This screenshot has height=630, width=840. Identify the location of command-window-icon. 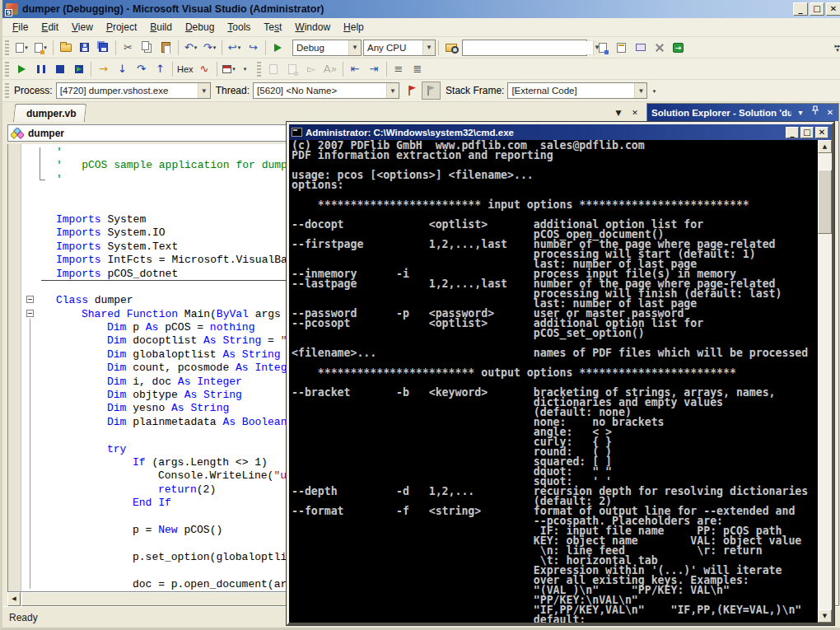
(679, 48).